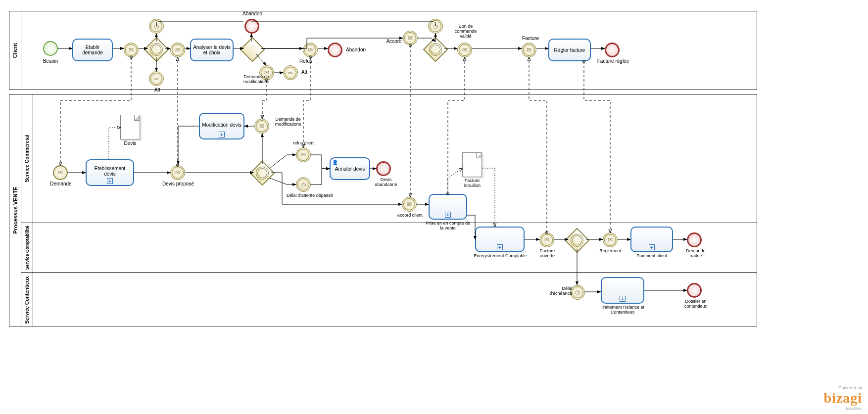  Describe the element at coordinates (252, 14) in the screenshot. I see `label-abandon-top: Abandon` at that location.